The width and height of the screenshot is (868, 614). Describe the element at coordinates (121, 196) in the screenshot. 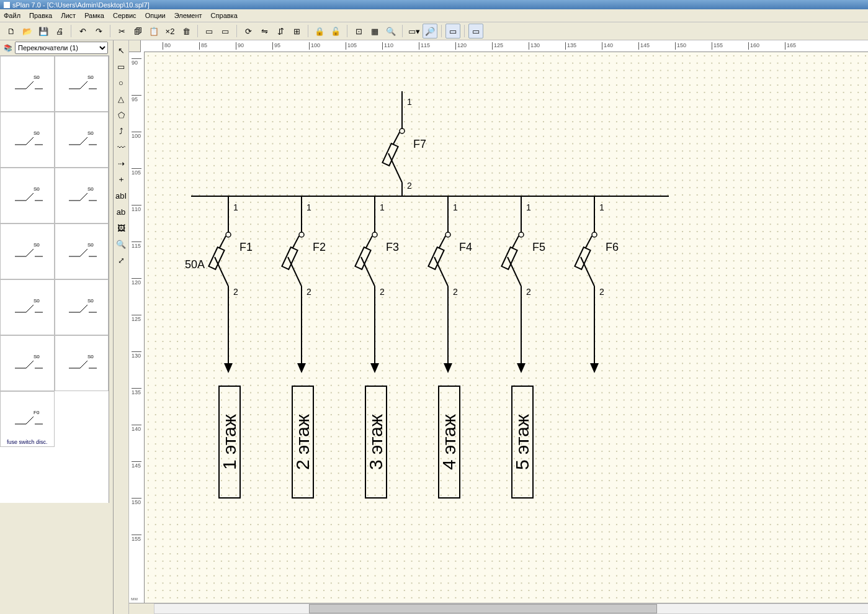

I see `tool-9: abI` at that location.